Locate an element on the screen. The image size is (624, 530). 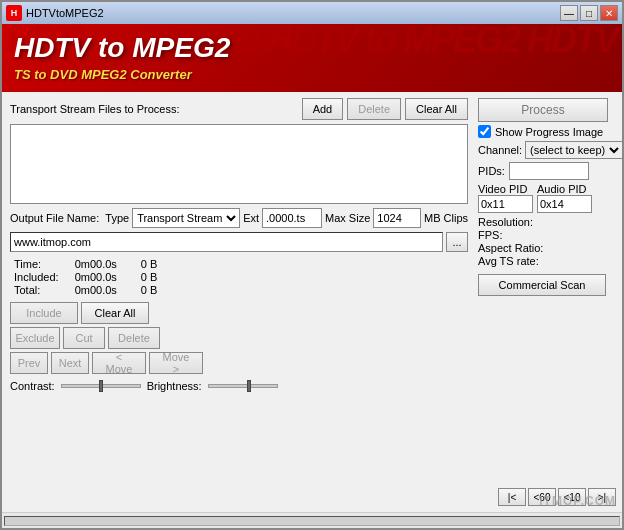
add-button: Add is located at coordinates (323, 109).